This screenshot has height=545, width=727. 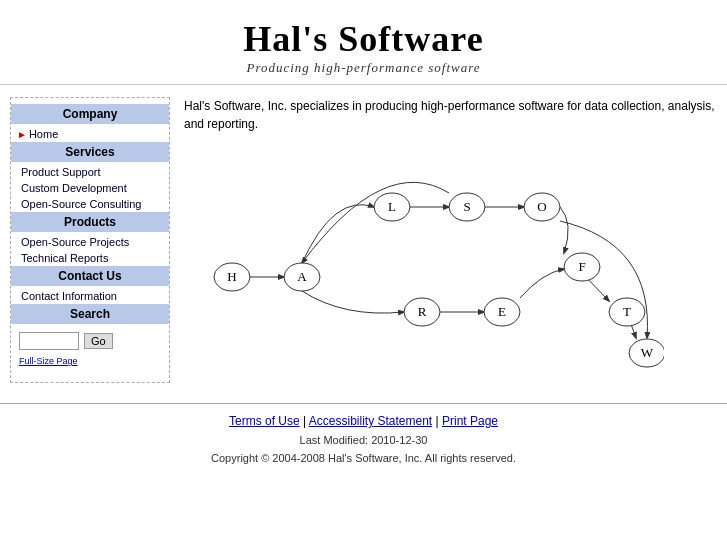 What do you see at coordinates (90, 240) in the screenshot?
I see `sidebar: Company ► Home Services Product Support …` at bounding box center [90, 240].